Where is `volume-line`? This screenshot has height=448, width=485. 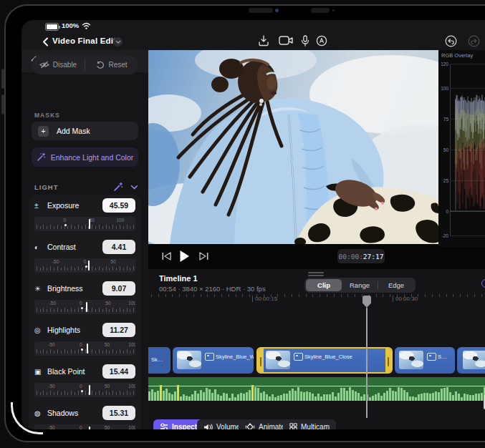
volume-line is located at coordinates (317, 386).